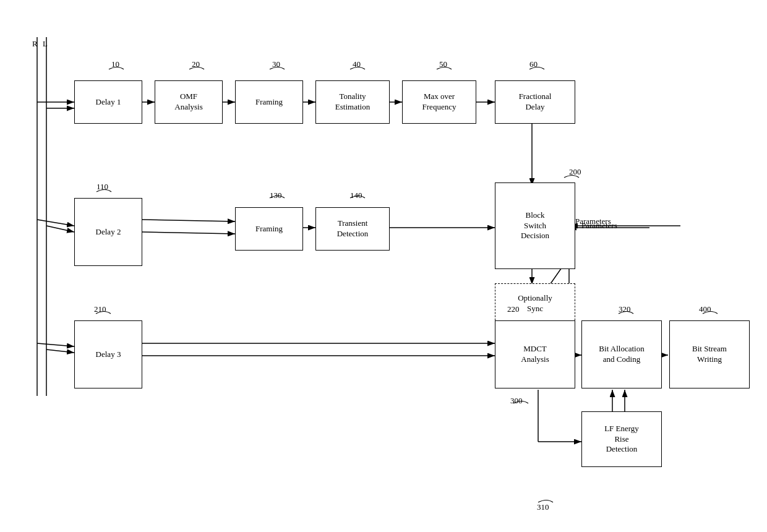 The height and width of the screenshot is (532, 767). Describe the element at coordinates (622, 439) in the screenshot. I see `lfenergy-label: LF EnergyRiseDetection` at that location.